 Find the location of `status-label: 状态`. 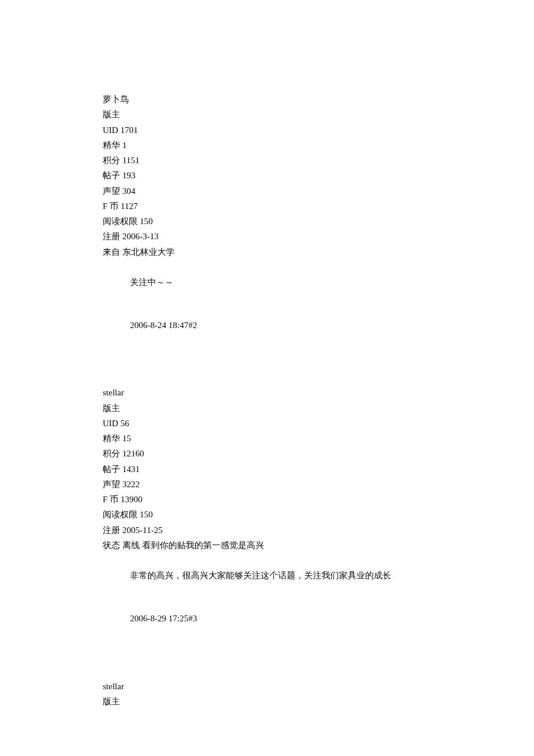

status-label: 状态 is located at coordinates (111, 545).